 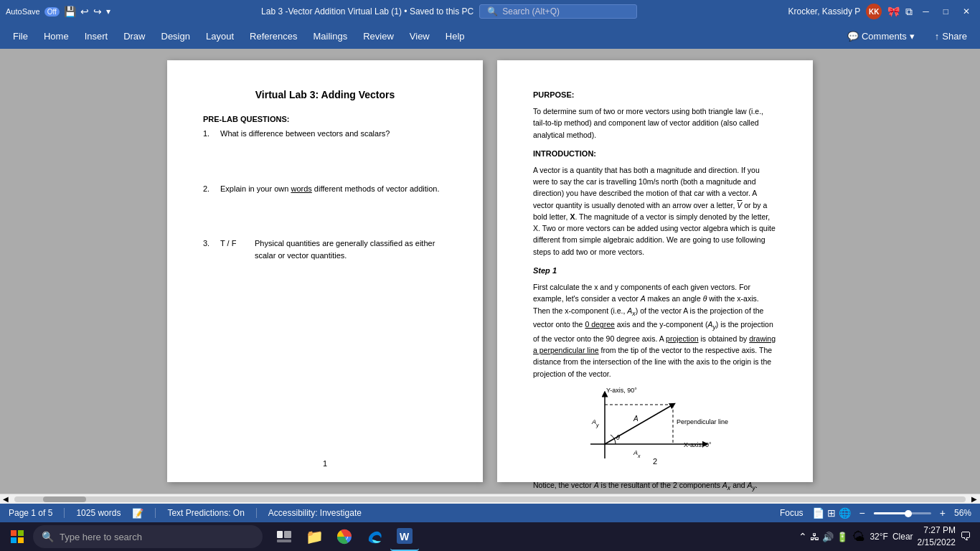 I want to click on chrome-app, so click(x=344, y=537).